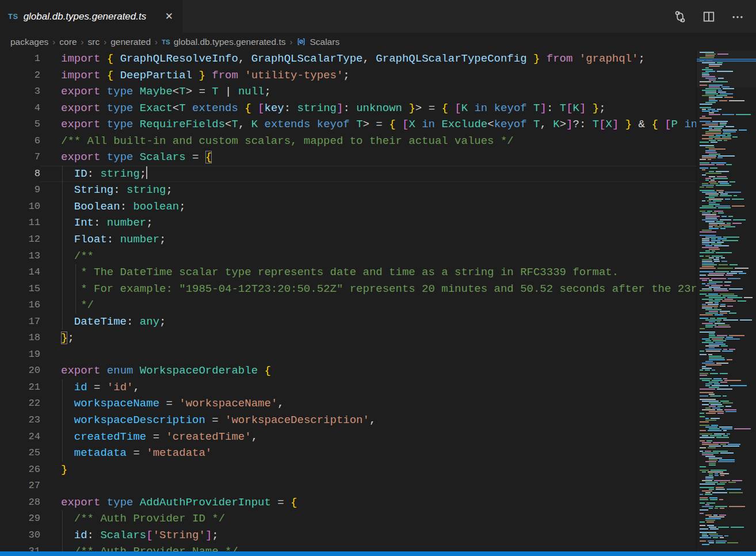  Describe the element at coordinates (680, 17) in the screenshot. I see `open-changes-icon` at that location.